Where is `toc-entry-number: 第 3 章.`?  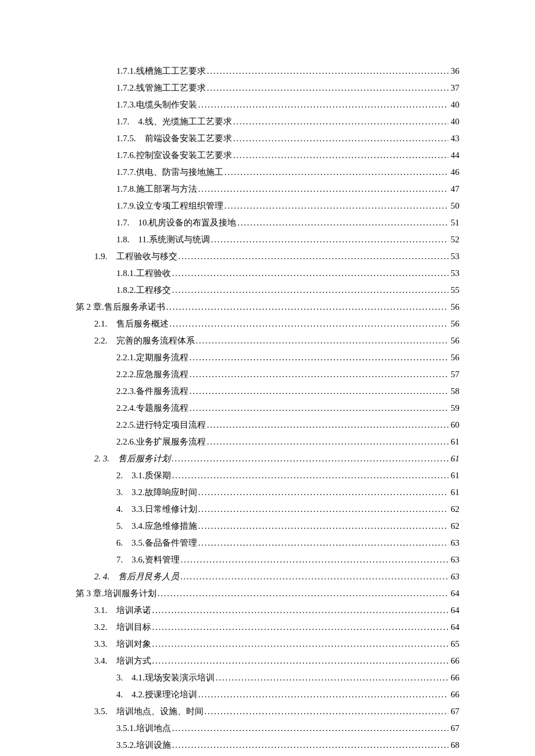
toc-entry-number: 第 3 章. is located at coordinates (90, 593).